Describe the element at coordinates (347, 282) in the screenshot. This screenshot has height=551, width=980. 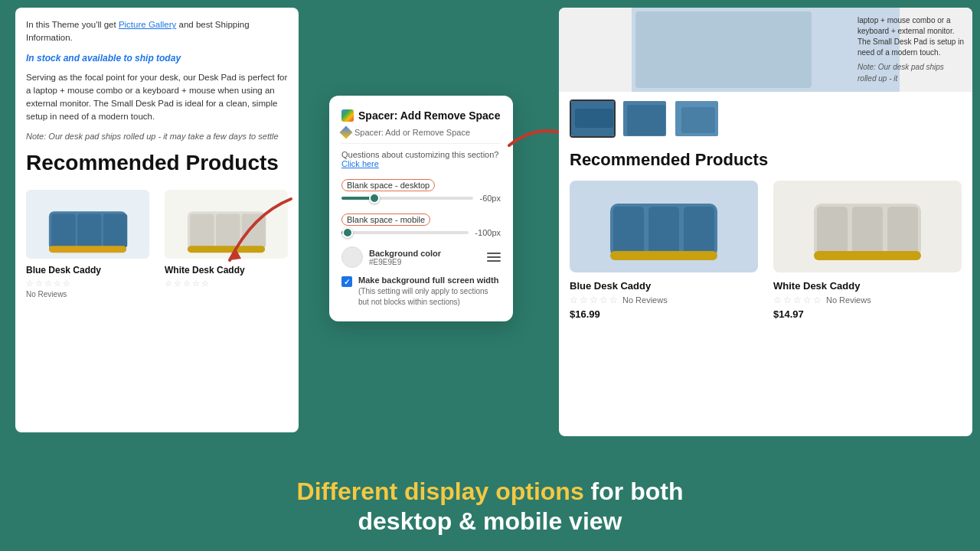
I see `make-bg-checkbox: ✓` at that location.